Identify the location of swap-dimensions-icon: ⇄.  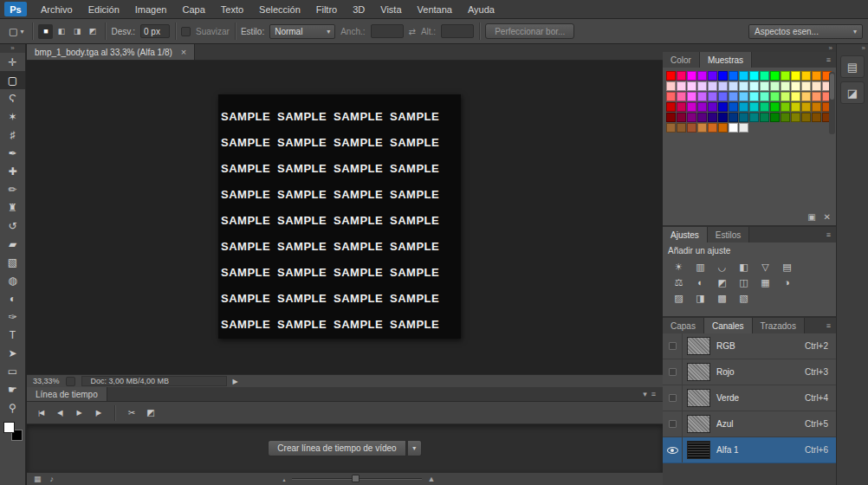
(412, 31).